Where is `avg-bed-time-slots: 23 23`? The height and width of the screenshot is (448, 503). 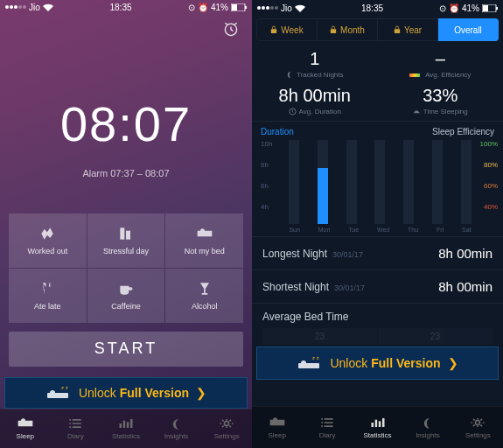
avg-bed-time-slots: 23 23 is located at coordinates (378, 334).